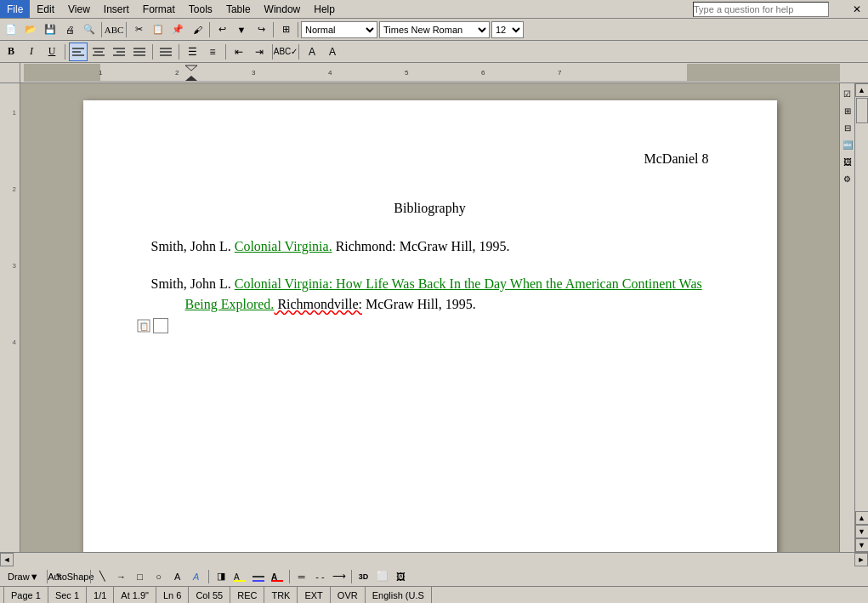 This screenshot has height=603, width=868. I want to click on cut-button: ✂, so click(139, 30).